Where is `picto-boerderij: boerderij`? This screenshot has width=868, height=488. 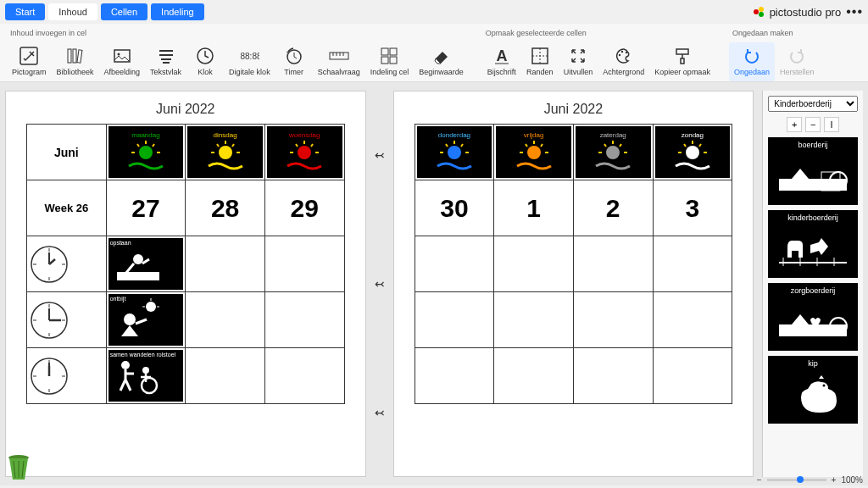 picto-boerderij: boerderij is located at coordinates (813, 171).